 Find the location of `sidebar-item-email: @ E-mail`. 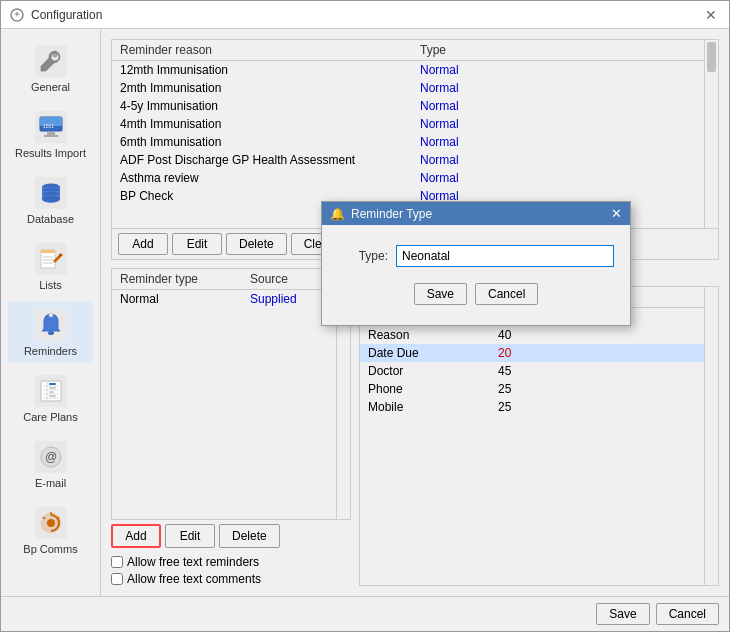

sidebar-item-email: @ E-mail is located at coordinates (50, 464).